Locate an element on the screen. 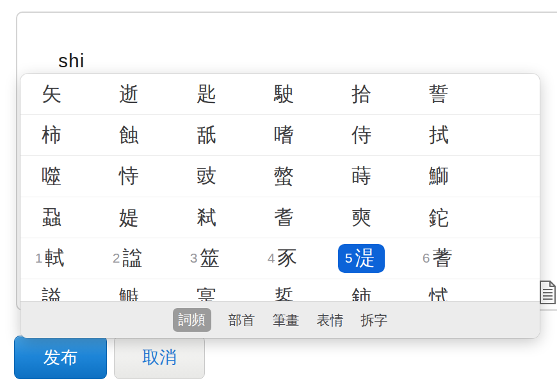 The width and height of the screenshot is (557, 392). candidate-row-numbered: 1軾 2諡 3筮 4豕 5湜 6蓍 is located at coordinates (280, 259).